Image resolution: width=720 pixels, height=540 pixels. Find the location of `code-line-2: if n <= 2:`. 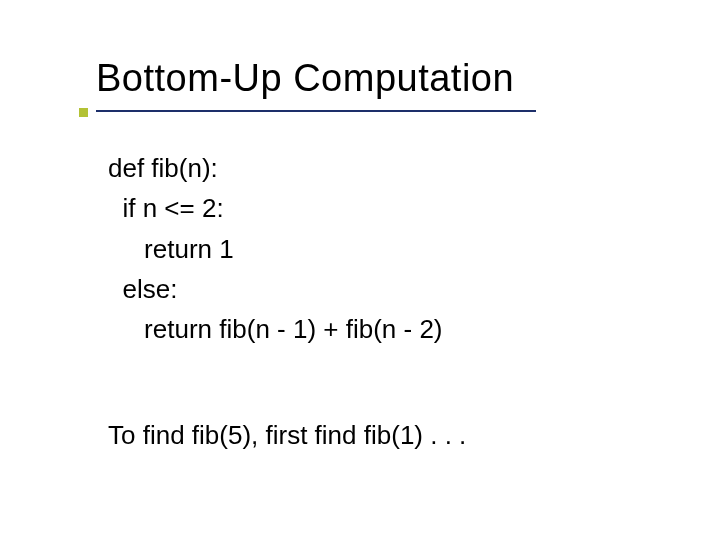

code-line-2: if n <= 2: is located at coordinates (166, 208).